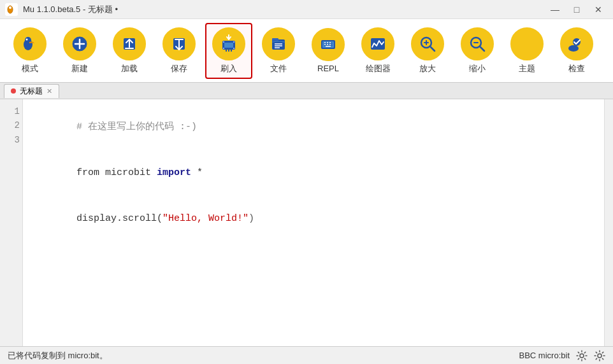  Describe the element at coordinates (120, 219) in the screenshot. I see `code-display-scroll: display.scroll(` at that location.